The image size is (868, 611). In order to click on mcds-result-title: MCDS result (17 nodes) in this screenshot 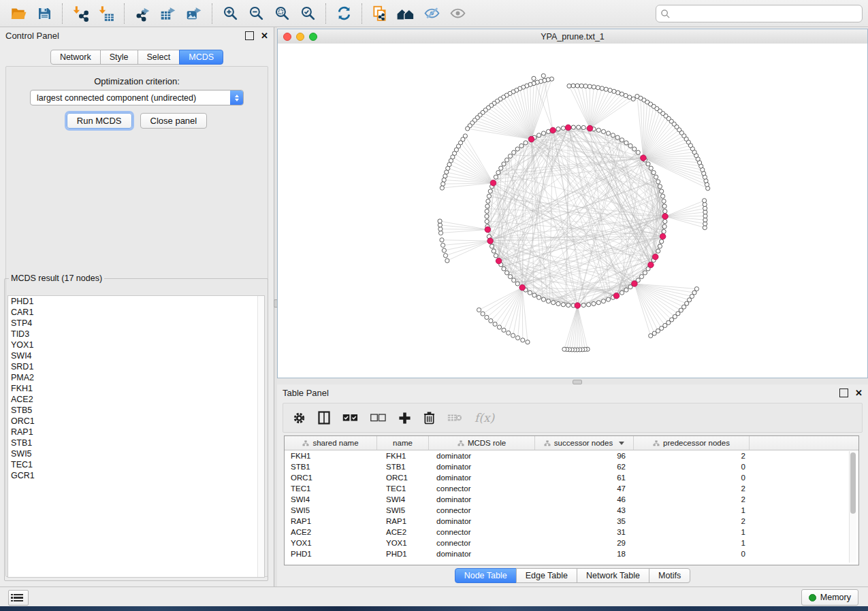, I will do `click(57, 278)`.